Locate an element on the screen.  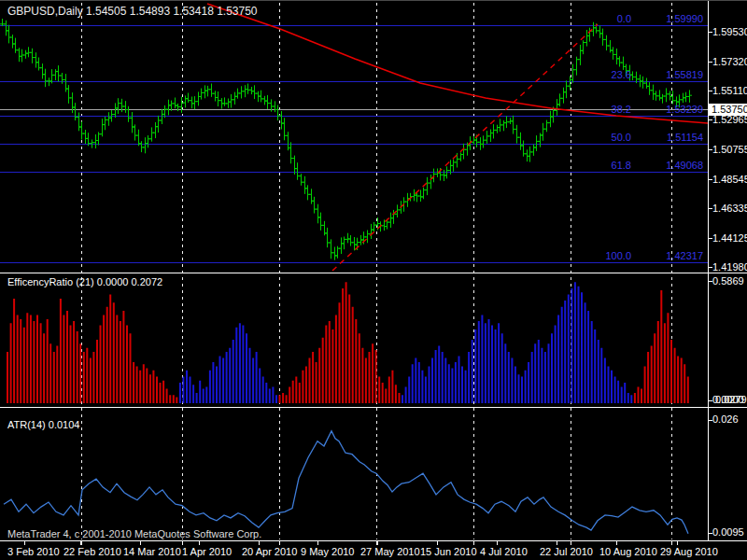
price-scale-label: 1.44125 is located at coordinates (730, 239).